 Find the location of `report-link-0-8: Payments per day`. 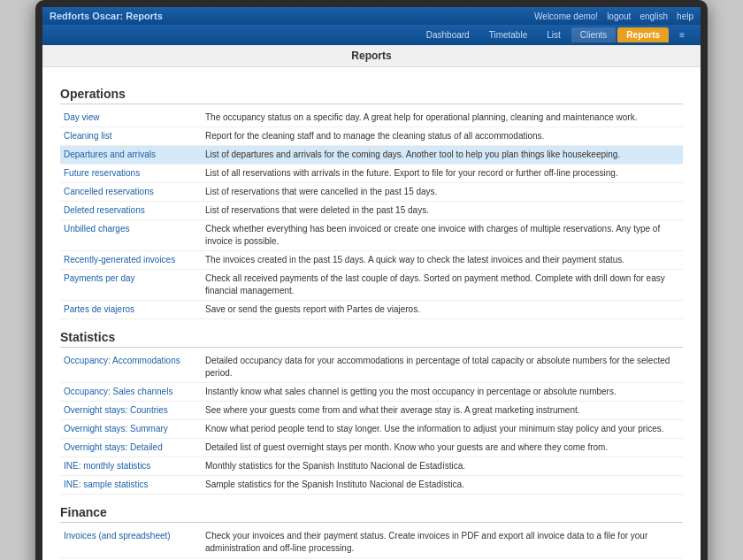

report-link-0-8: Payments per day is located at coordinates (99, 278).